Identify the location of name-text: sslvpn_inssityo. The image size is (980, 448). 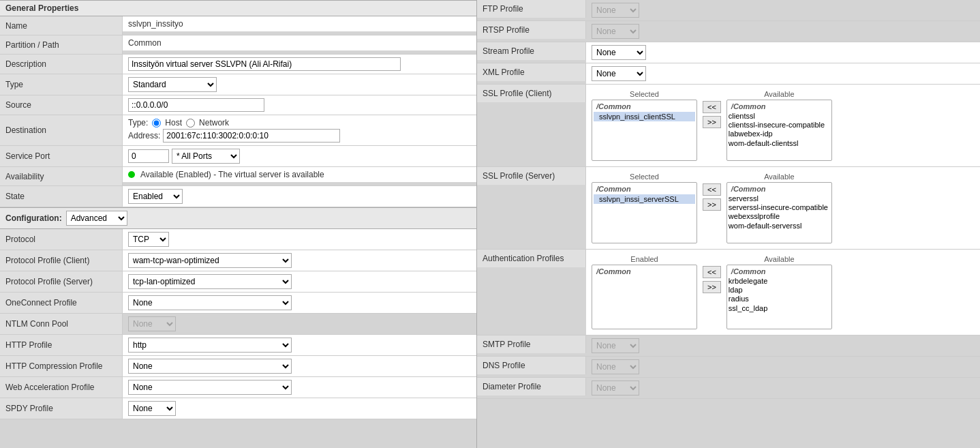
(155, 24).